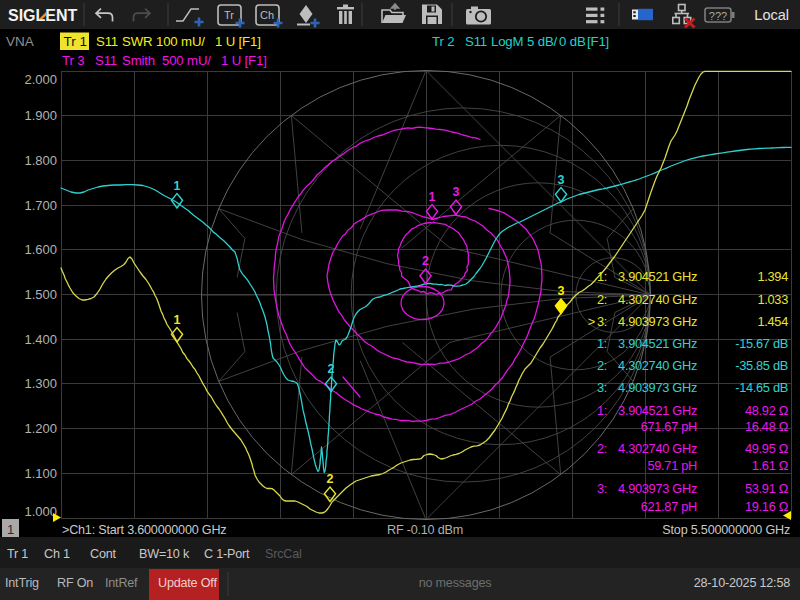 The image size is (800, 600). Describe the element at coordinates (40, 512) in the screenshot. I see `svg-text: 1.000` at that location.